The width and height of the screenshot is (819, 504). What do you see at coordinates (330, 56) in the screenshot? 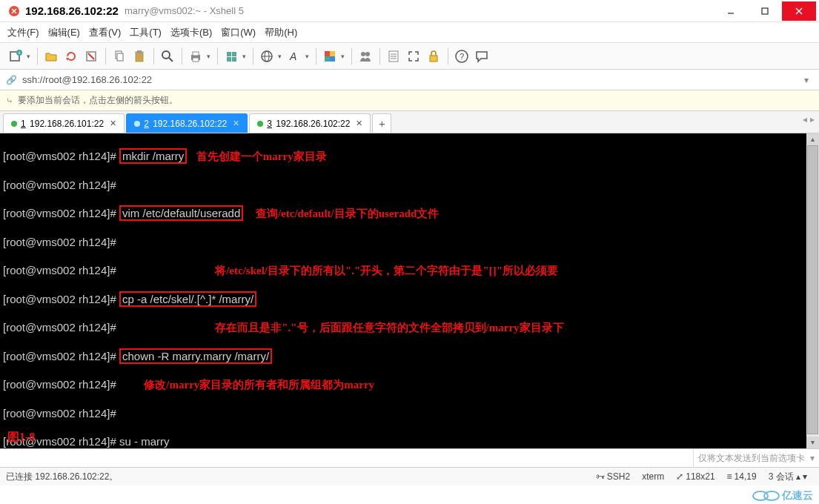
I see `color-button` at bounding box center [330, 56].